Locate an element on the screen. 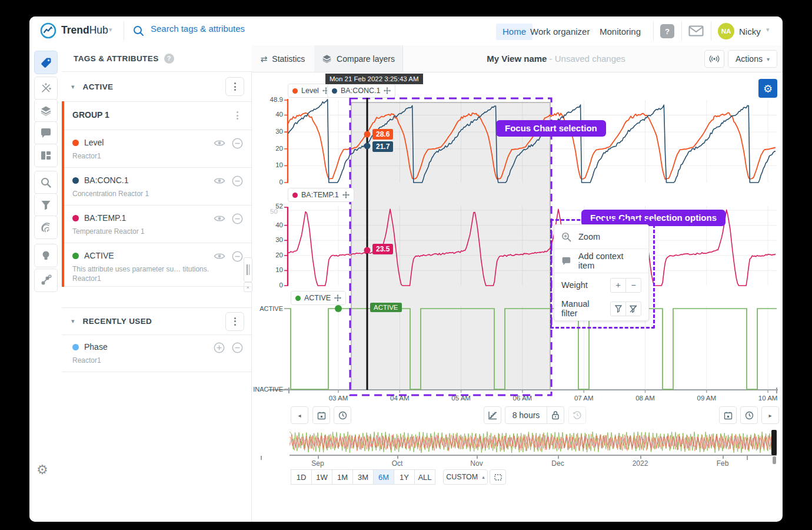  chart-type-button is located at coordinates (492, 415).